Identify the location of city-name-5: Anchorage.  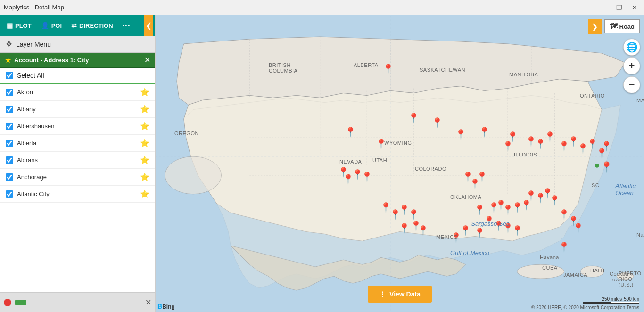
(76, 177).